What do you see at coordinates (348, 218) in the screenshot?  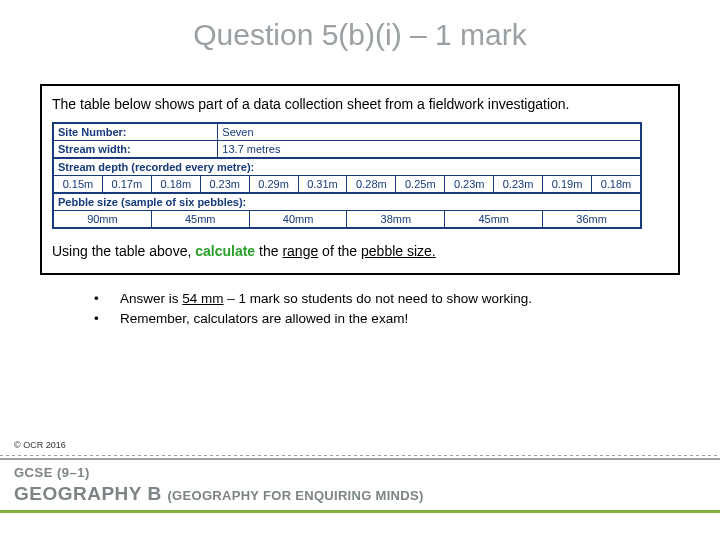 I see `pebble-size-row: 90mm 45mm 40mm 38mm 45mm 36mm` at bounding box center [348, 218].